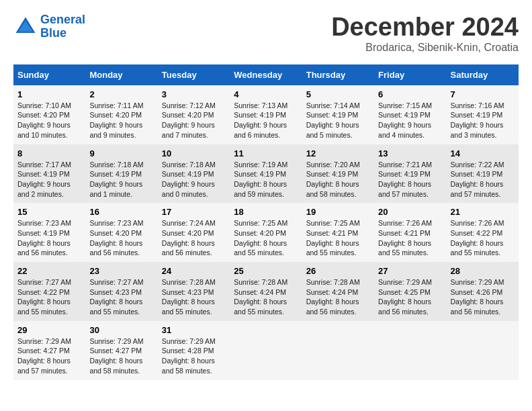  What do you see at coordinates (482, 115) in the screenshot?
I see `calendar-cell: 7Sunrise: 7:16 AMSunset: 4:19 PMDaylight…` at bounding box center [482, 115].